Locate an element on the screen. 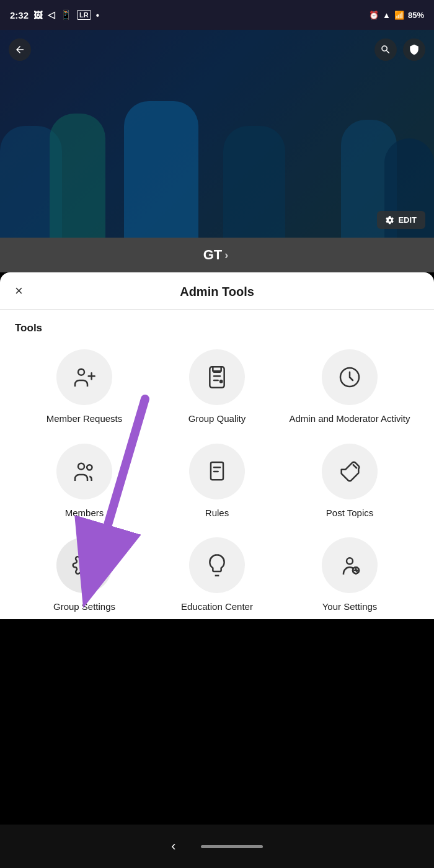 This screenshot has height=868, width=434. your-settings-icon-circle is located at coordinates (350, 565).